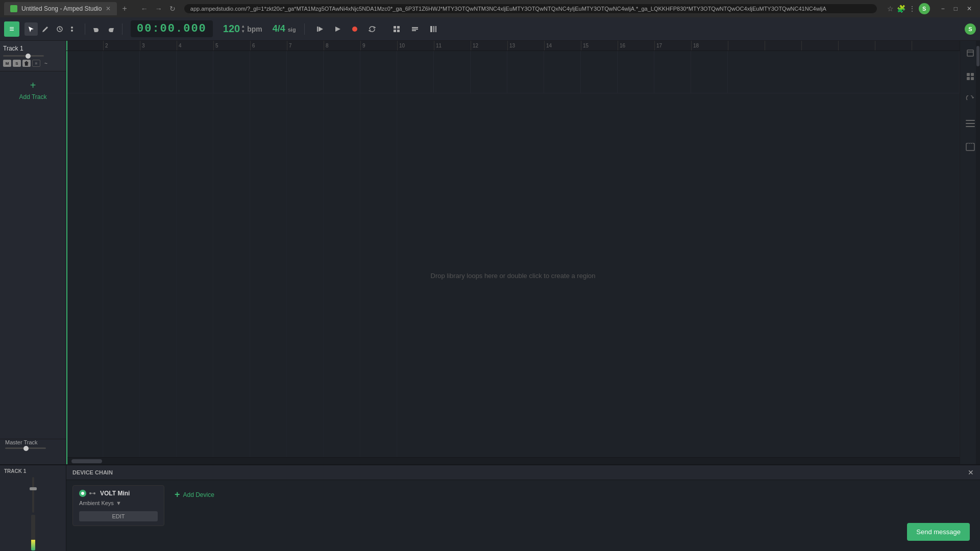 The width and height of the screenshot is (980, 551). I want to click on profile-button: S, so click(924, 9).